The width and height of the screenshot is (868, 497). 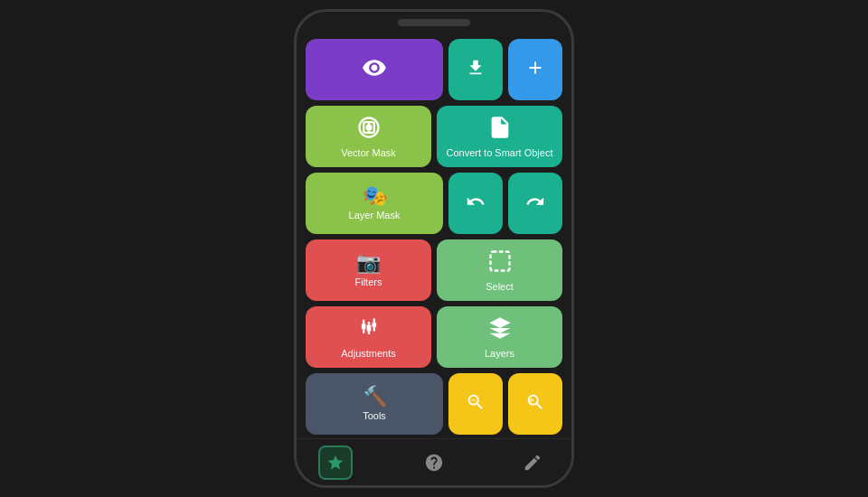 What do you see at coordinates (369, 353) in the screenshot?
I see `adjustments-label: Adjustments` at bounding box center [369, 353].